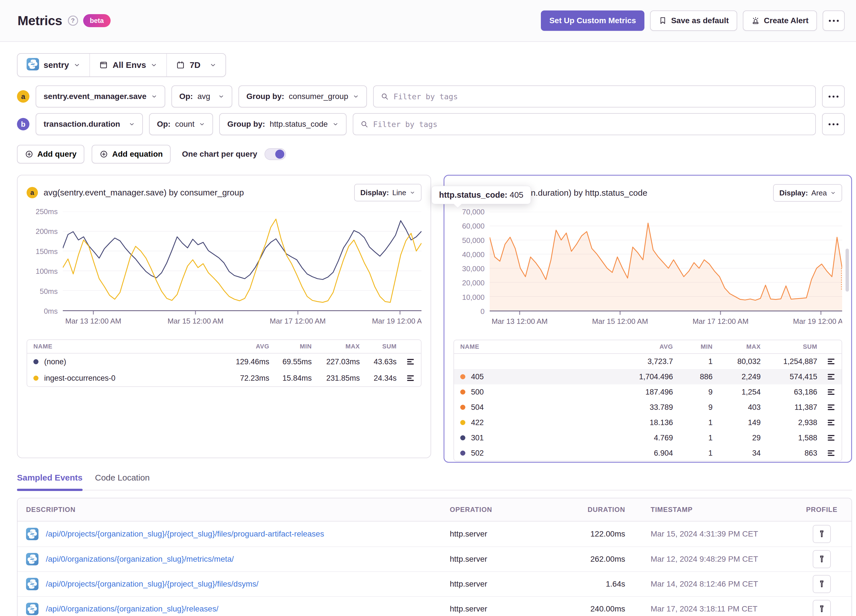 The width and height of the screenshot is (856, 616). I want to click on summary-table-row: 500187.49691,25463,186, so click(648, 392).